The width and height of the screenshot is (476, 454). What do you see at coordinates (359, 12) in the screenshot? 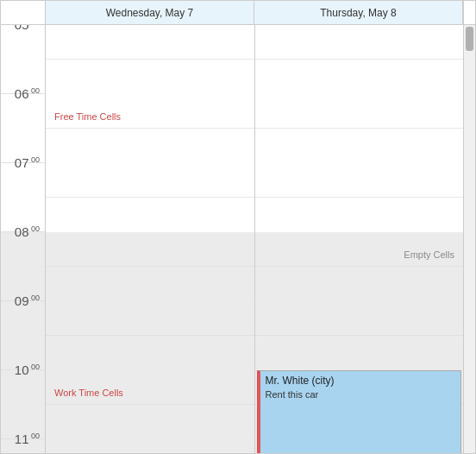
I see `col-thu-header: Thursday, May 8` at bounding box center [359, 12].